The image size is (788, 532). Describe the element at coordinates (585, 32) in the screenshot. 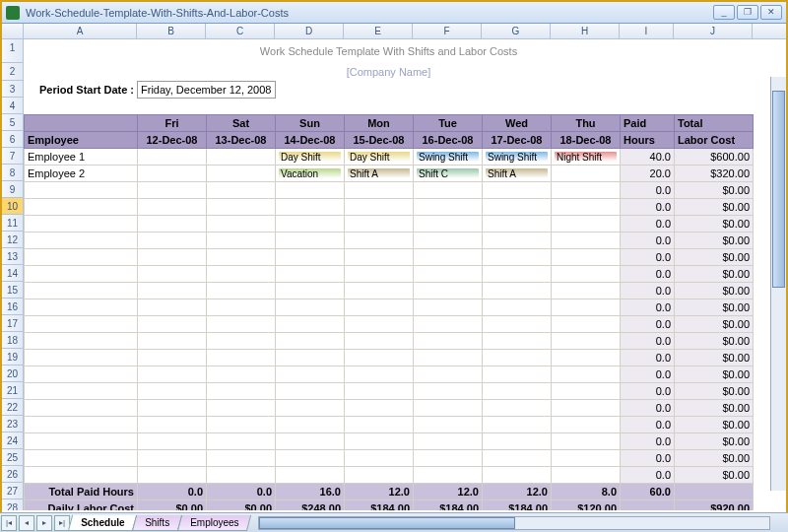

I see `column-header-H: H` at that location.